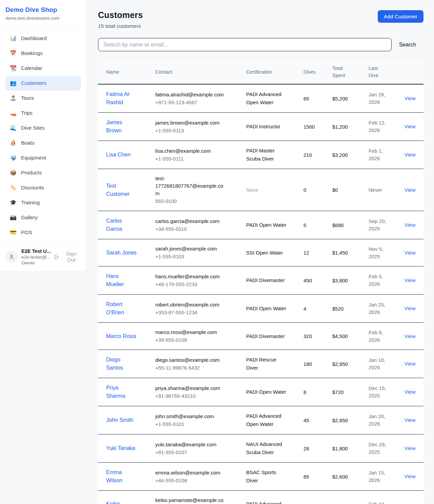 This screenshot has width=434, height=504. Describe the element at coordinates (408, 45) in the screenshot. I see `search-button: Search` at that location.